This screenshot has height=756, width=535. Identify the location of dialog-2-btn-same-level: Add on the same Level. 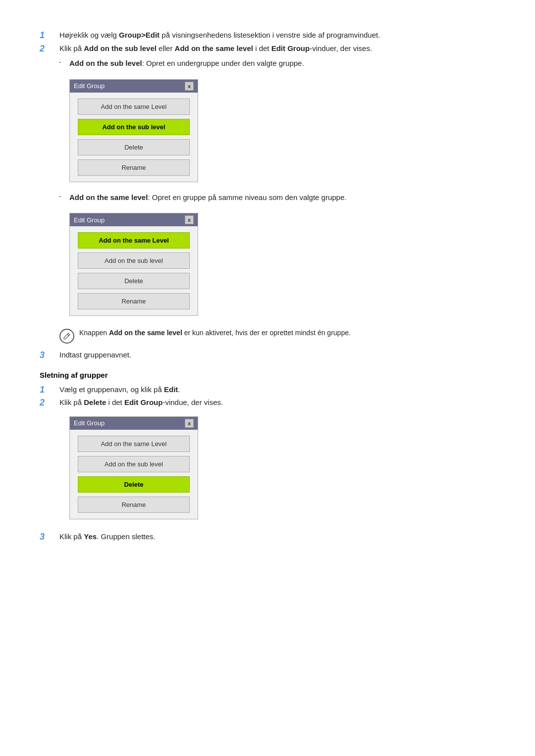
(134, 241).